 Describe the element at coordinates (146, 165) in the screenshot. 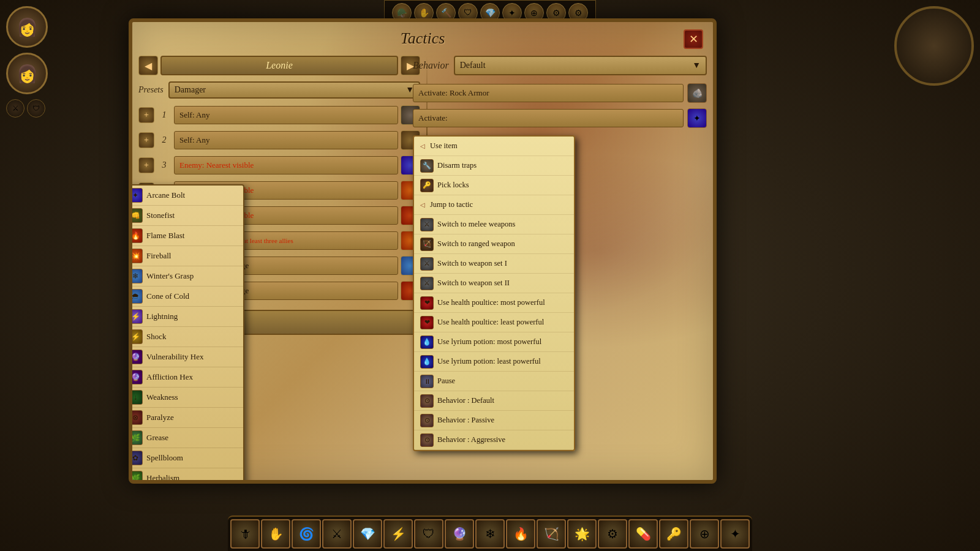

I see `add-tactic-3: +` at that location.